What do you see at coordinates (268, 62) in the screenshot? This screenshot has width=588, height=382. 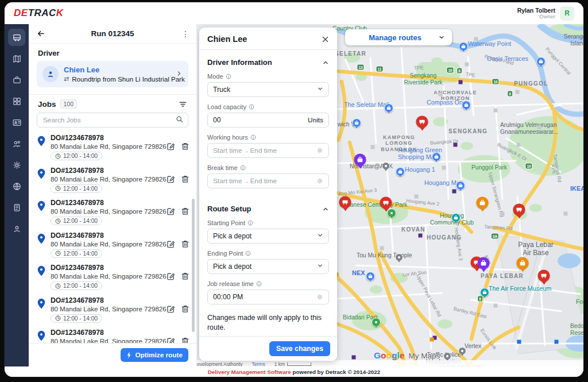 I see `driver-information-section: Driver Information` at bounding box center [268, 62].